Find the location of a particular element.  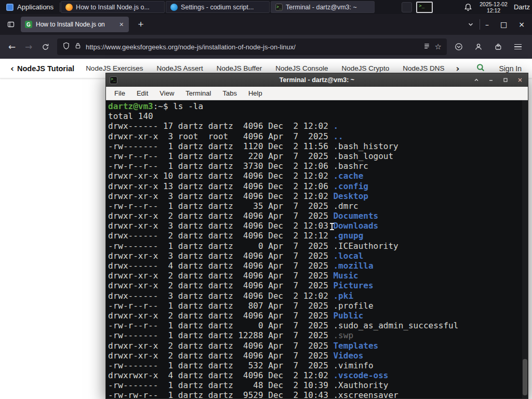

terminal-scrollbar is located at coordinates (525, 249).